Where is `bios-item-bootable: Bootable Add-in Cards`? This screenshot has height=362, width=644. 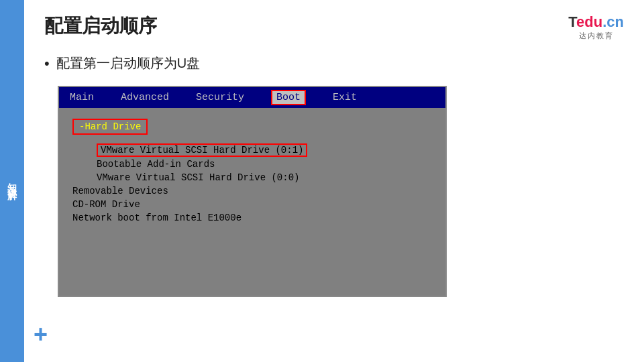
bios-item-bootable: Bootable Add-in Cards is located at coordinates (252, 164).